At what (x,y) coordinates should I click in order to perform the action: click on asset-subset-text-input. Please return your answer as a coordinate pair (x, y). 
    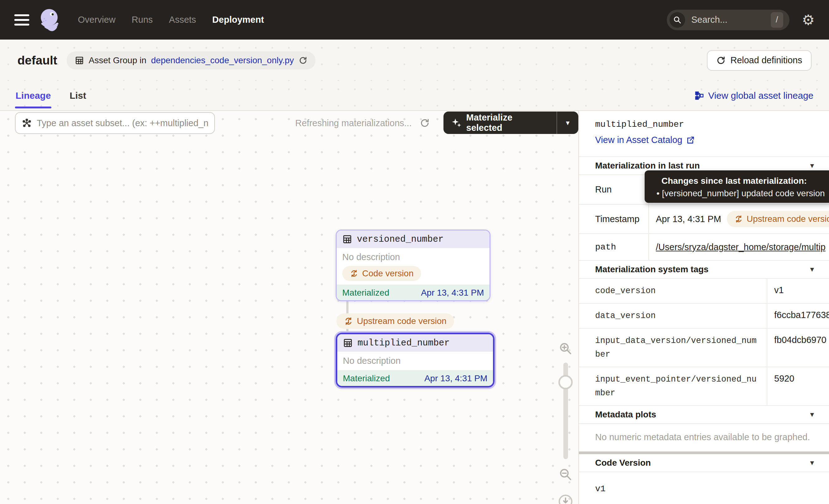
    Looking at the image, I should click on (122, 123).